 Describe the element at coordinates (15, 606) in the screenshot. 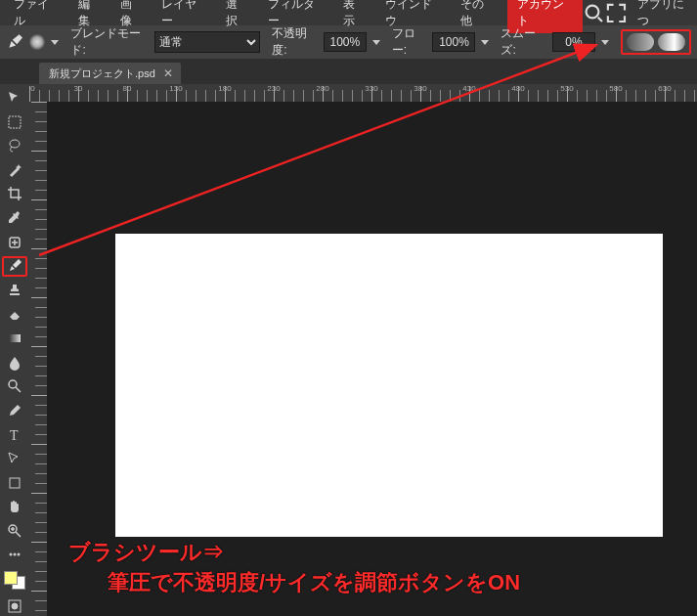

I see `quickmask-tool` at that location.